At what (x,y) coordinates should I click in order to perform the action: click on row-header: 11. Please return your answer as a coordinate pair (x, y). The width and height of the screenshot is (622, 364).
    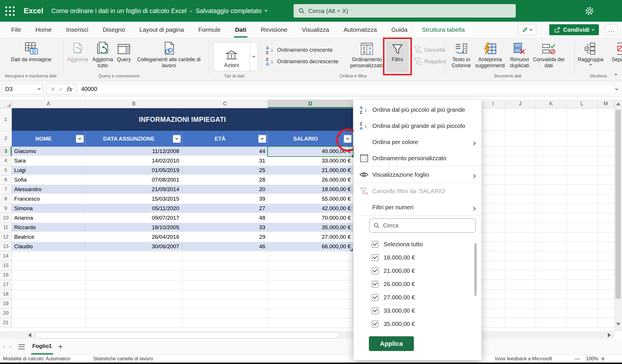
    Looking at the image, I should click on (6, 227).